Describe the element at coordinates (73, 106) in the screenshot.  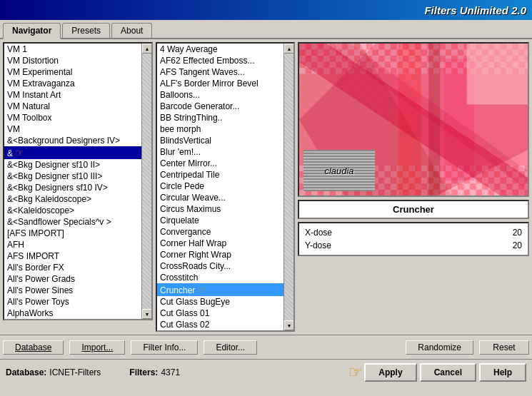
I see `category-list-item: VM Natural` at that location.